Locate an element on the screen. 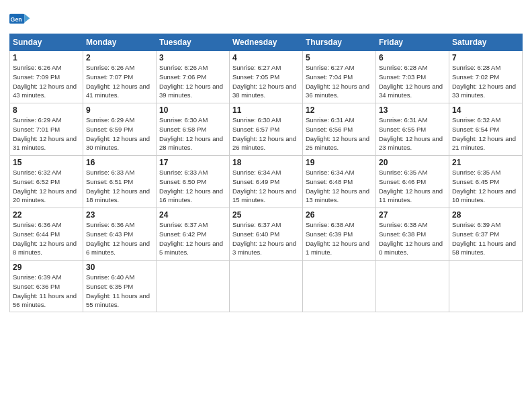  day-number: 13 is located at coordinates (412, 110).